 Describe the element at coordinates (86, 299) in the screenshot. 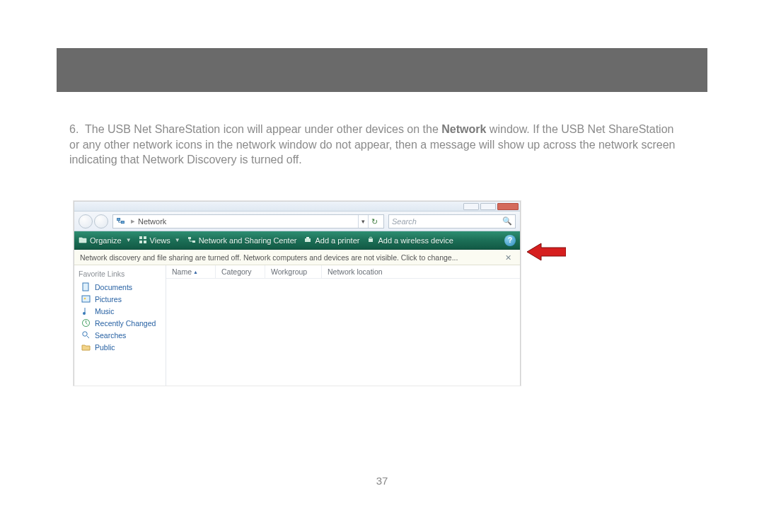

I see `pictures-icon` at that location.